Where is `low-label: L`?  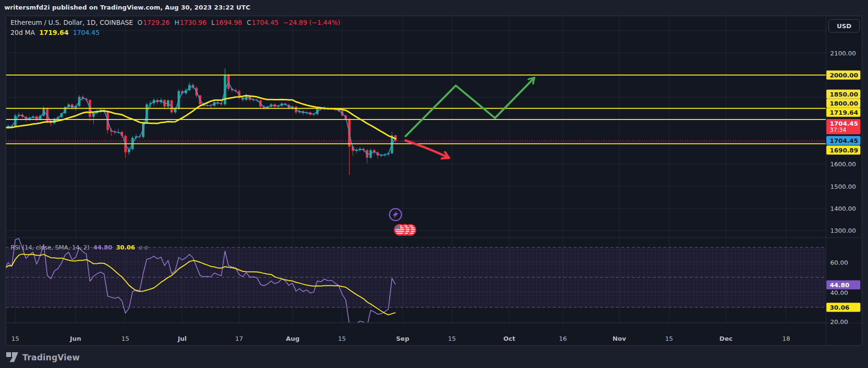 low-label: L is located at coordinates (213, 22).